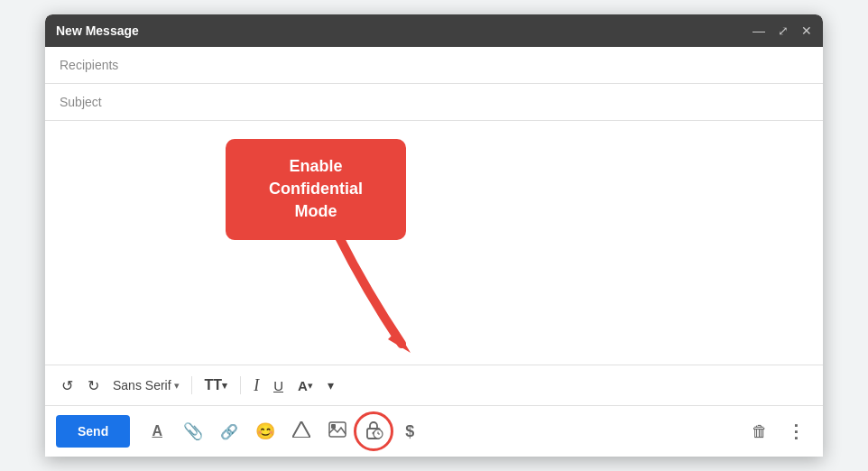 This screenshot has width=868, height=471. I want to click on delete-icon: 🗑, so click(760, 431).